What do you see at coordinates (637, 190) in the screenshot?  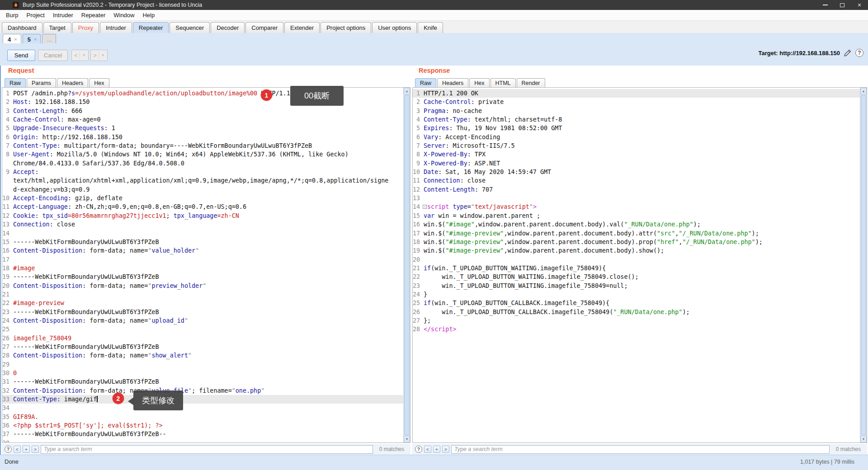 I see `editor-line: 12Content-Length: 707` at bounding box center [637, 190].